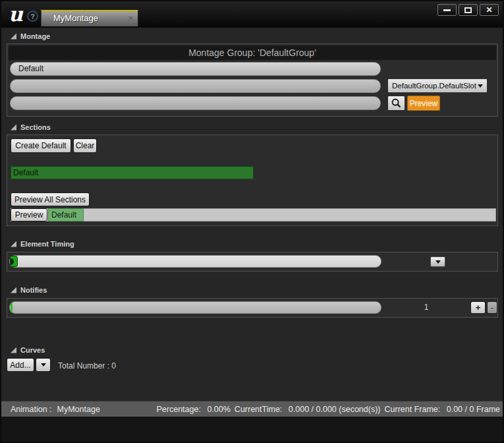  I want to click on search-icon, so click(397, 103).